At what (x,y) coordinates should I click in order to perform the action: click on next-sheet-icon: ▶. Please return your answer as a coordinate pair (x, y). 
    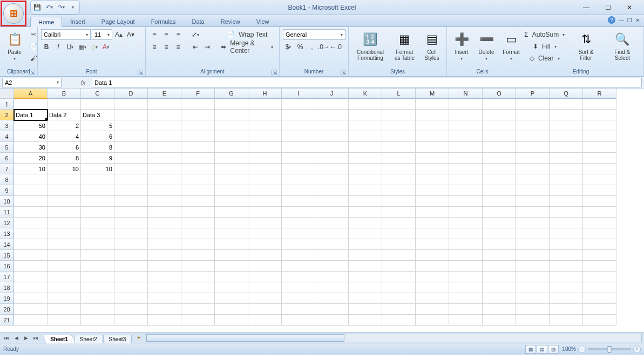
    Looking at the image, I should click on (26, 338).